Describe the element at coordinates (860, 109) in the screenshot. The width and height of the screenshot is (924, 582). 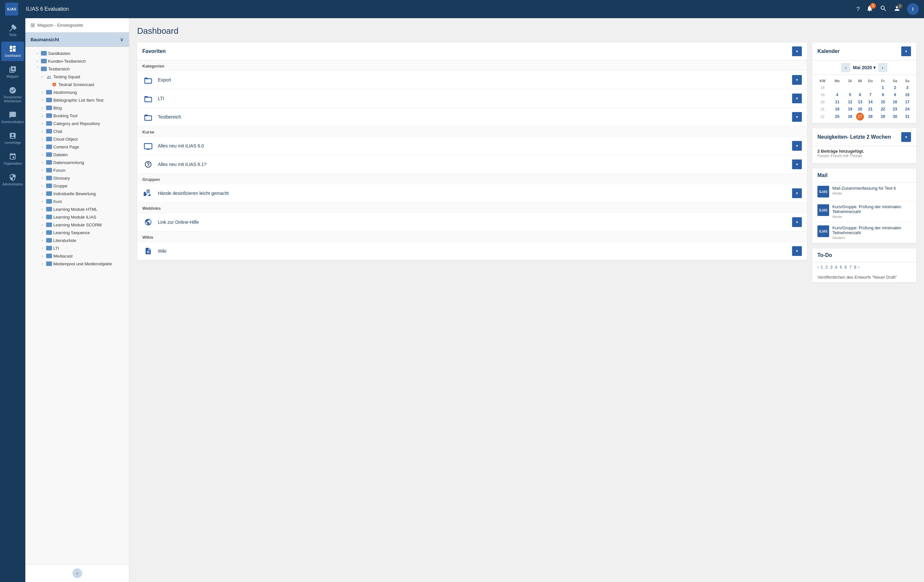
I see `cal-day-cell: 20` at that location.